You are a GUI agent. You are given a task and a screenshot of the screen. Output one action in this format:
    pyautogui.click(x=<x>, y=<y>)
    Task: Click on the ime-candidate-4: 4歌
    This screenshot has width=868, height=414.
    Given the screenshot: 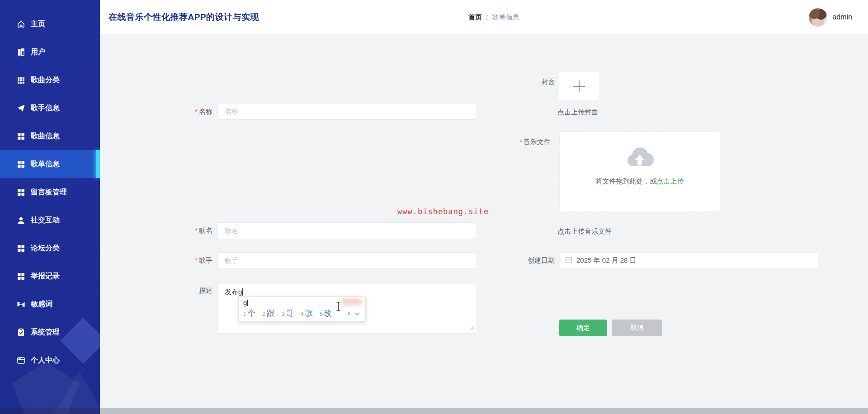 What is the action you would take?
    pyautogui.click(x=307, y=314)
    